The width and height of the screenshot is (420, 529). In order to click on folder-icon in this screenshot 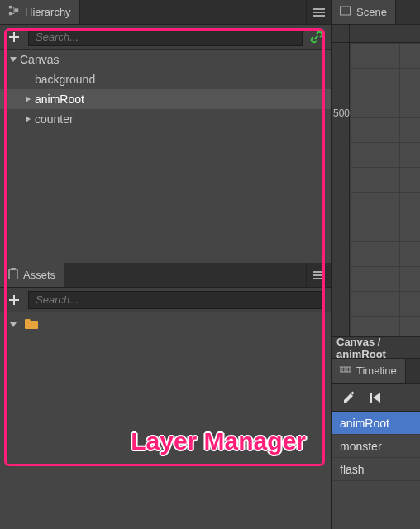, I will do `click(31, 325)`.